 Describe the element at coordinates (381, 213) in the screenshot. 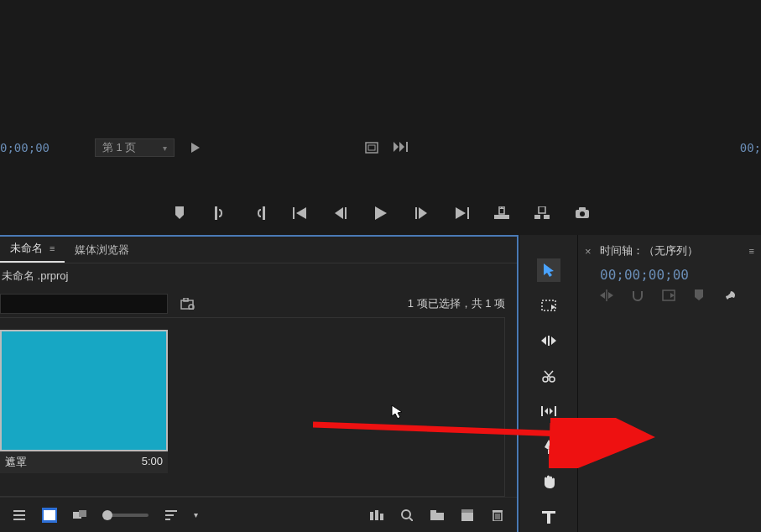

I see `transport-bar` at that location.